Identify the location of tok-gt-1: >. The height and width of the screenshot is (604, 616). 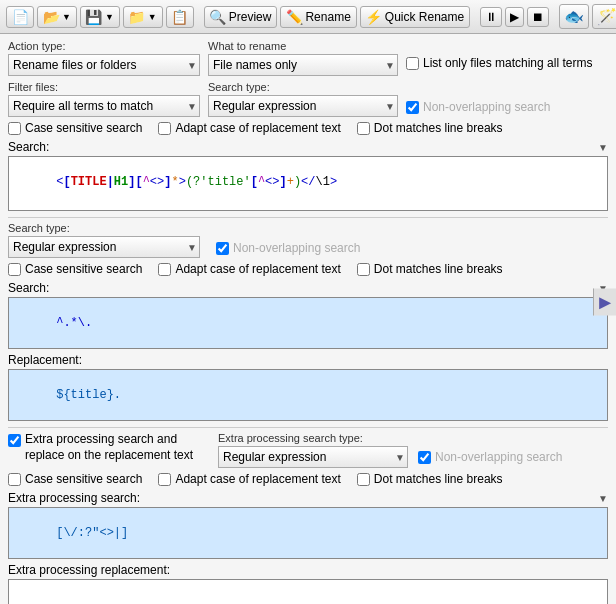
(182, 182).